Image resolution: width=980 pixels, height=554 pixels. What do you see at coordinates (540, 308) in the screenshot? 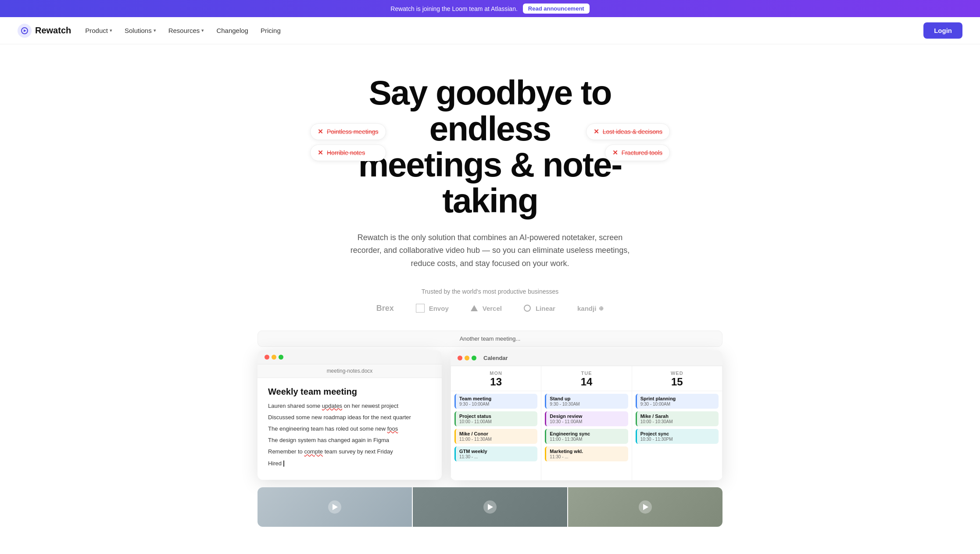
I see `logo-linear: Linear` at bounding box center [540, 308].